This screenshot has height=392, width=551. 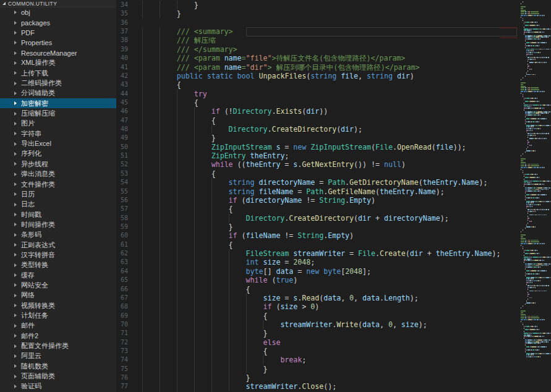 What do you see at coordinates (317, 192) in the screenshot?
I see `code-line-55: 55 string fileName = Path.GetFileName(th…` at bounding box center [317, 192].